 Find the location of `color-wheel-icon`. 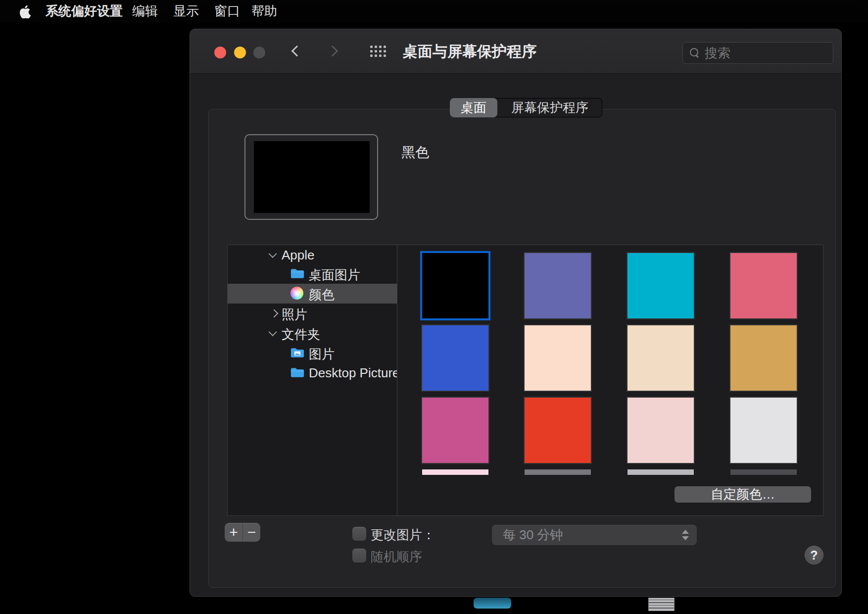

color-wheel-icon is located at coordinates (297, 293).